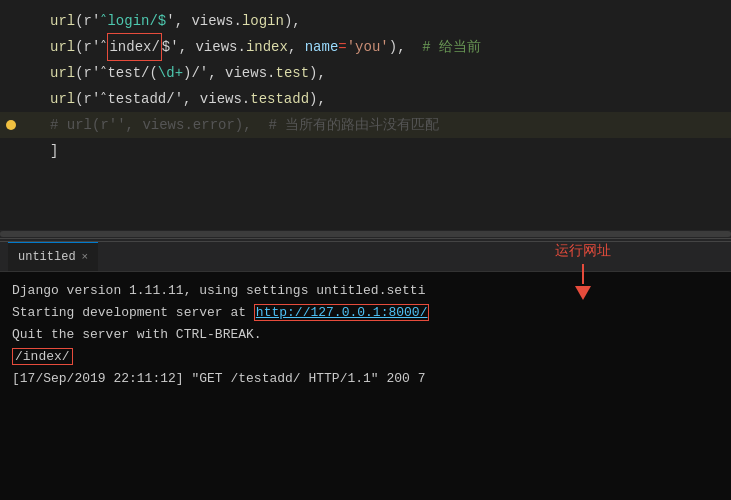 The width and height of the screenshot is (731, 500). What do you see at coordinates (583, 251) in the screenshot?
I see `annotation-label: 运行网址` at bounding box center [583, 251].